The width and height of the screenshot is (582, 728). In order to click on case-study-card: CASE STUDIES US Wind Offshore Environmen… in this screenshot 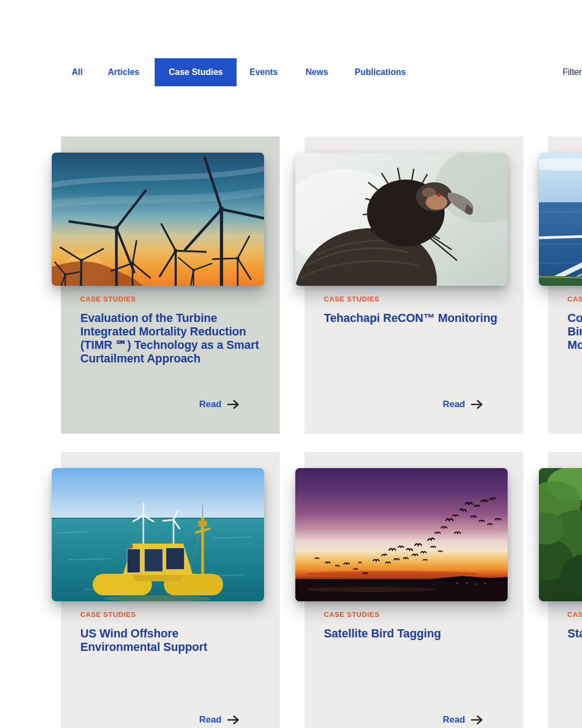, I will do `click(170, 590)`.